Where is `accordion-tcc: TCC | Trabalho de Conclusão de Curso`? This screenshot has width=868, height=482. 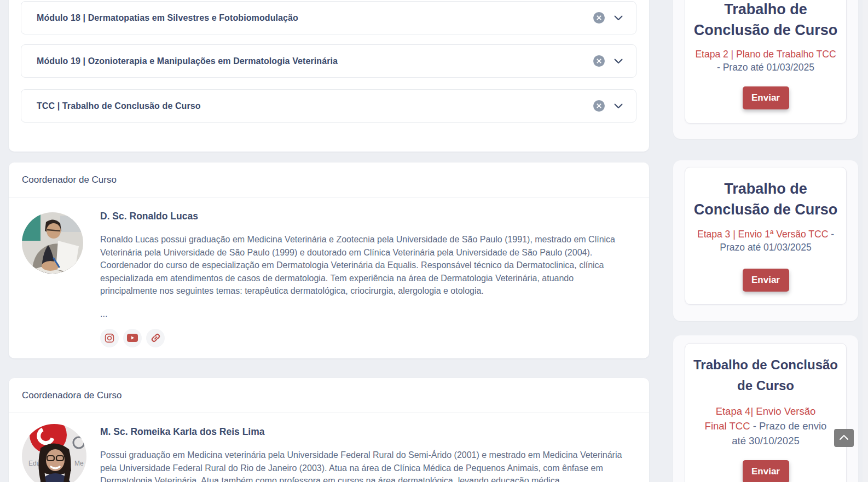
accordion-tcc: TCC | Trabalho de Conclusão de Curso is located at coordinates (328, 106).